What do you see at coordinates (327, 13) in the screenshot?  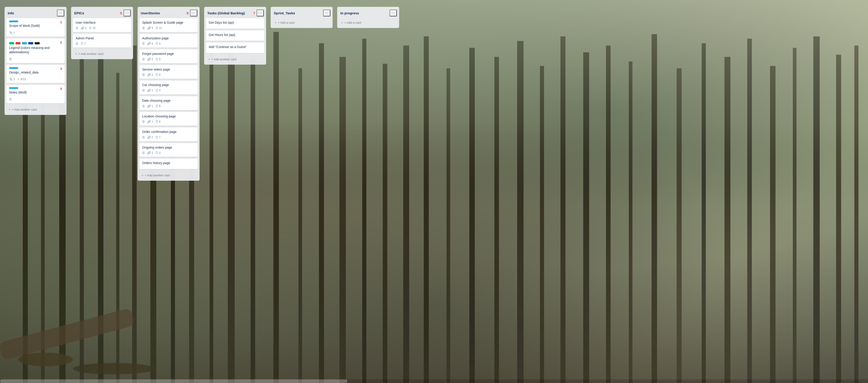 I see `column-sprint-tasks-menu-button: ···` at bounding box center [327, 13].